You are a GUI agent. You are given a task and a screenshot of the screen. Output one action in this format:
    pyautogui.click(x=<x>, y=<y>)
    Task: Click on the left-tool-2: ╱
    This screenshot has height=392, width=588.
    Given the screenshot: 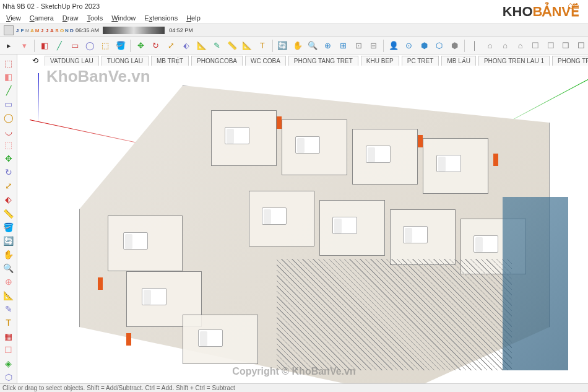 What is the action you would take?
    pyautogui.click(x=9, y=90)
    